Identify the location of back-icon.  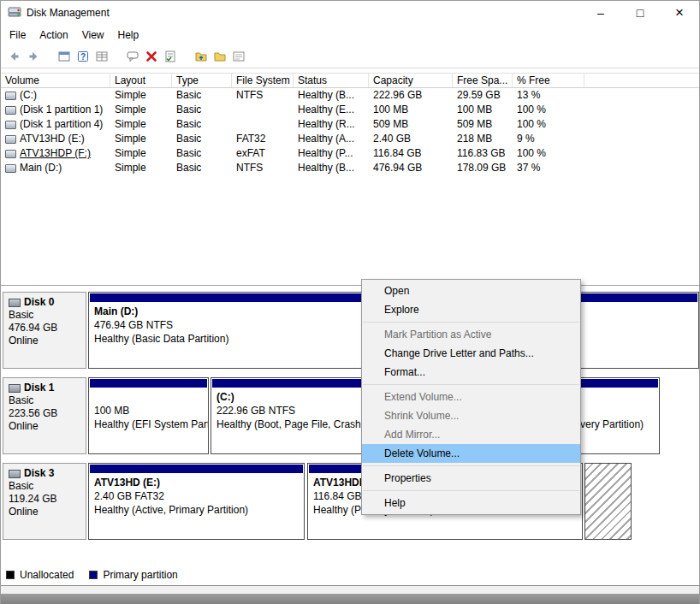
(15, 56).